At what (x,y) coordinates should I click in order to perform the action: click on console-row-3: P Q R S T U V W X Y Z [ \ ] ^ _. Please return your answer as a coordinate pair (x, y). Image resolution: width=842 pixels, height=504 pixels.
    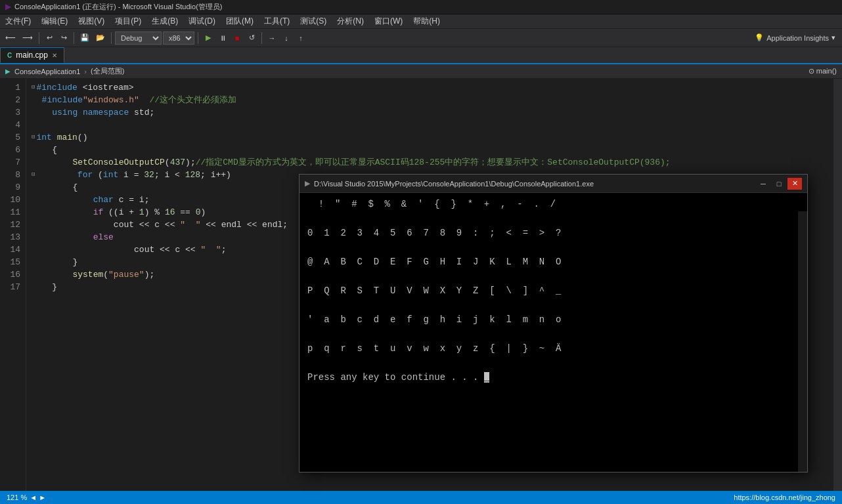
    Looking at the image, I should click on (553, 291).